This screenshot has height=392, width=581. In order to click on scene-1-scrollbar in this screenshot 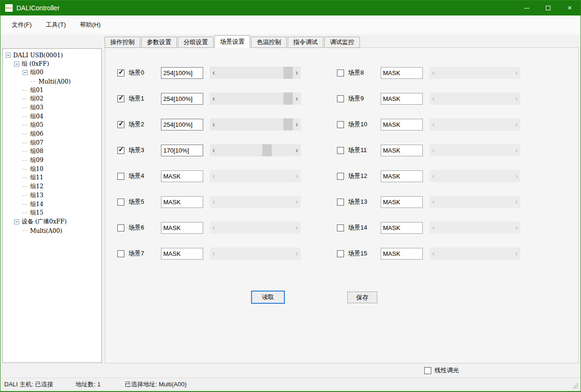, I will do `click(255, 99)`.